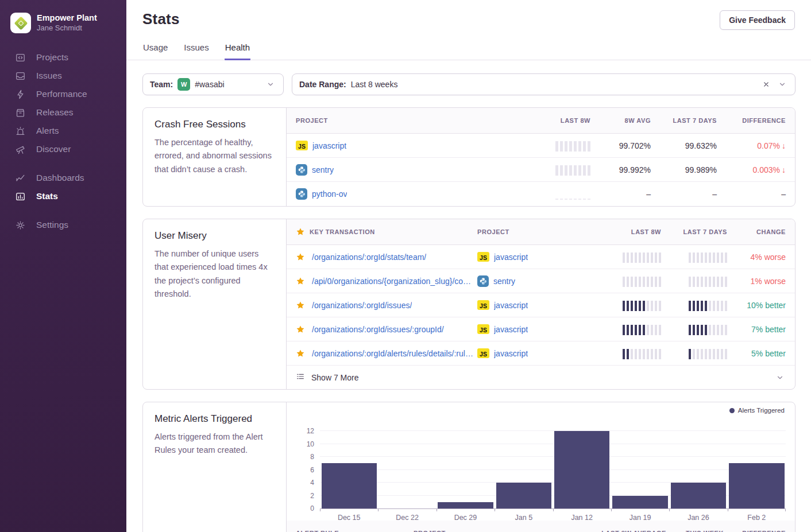 Image resolution: width=811 pixels, height=532 pixels. What do you see at coordinates (755, 531) in the screenshot?
I see `column-header: Difference` at bounding box center [755, 531].